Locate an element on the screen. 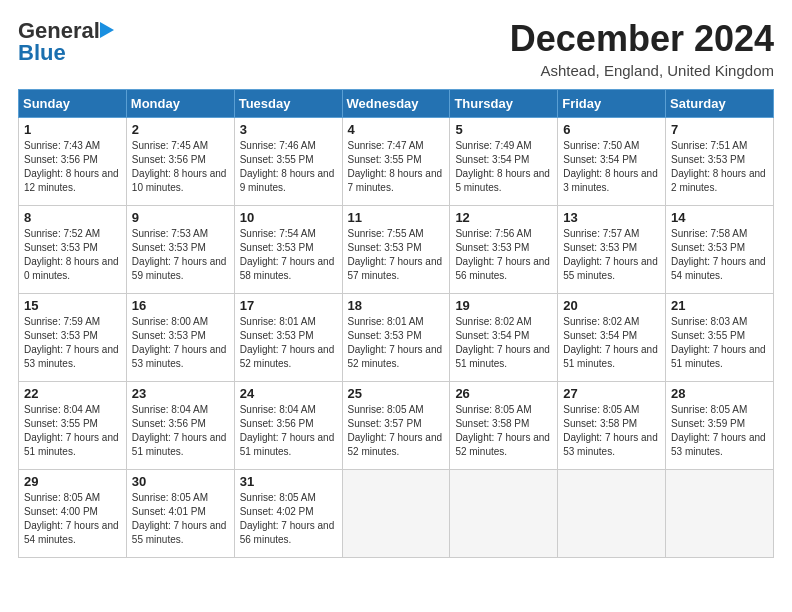 The width and height of the screenshot is (792, 612). calendar-cell: 10Sunrise: 7:54 AMSunset: 3:53 PMDayligh… is located at coordinates (288, 250).